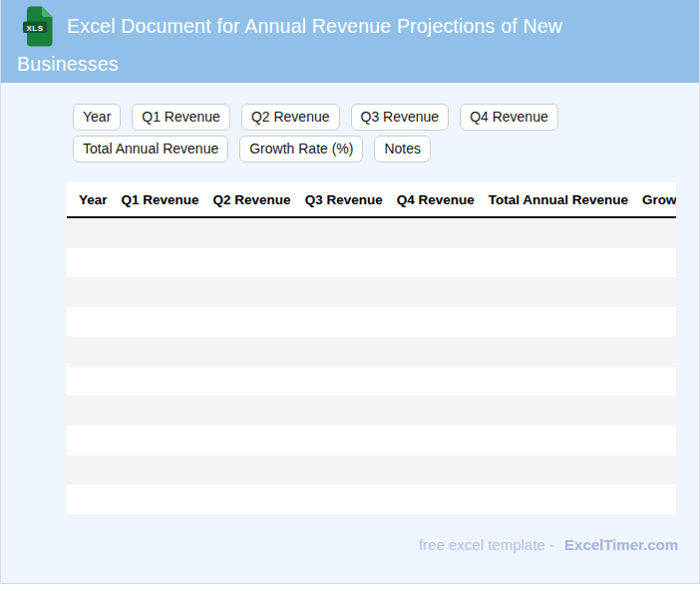  Describe the element at coordinates (352, 134) in the screenshot. I see `column-chip-list: YearQ1 RevenueQ2 RevenueQ3 RevenueQ4 Rev…` at that location.